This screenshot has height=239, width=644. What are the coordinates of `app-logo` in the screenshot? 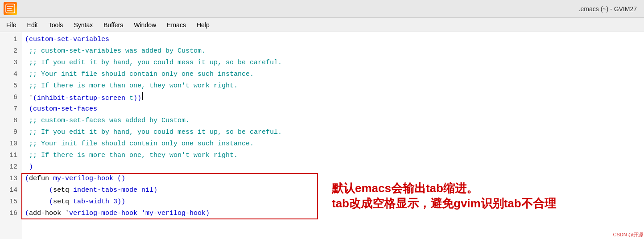 It's located at (10, 8).